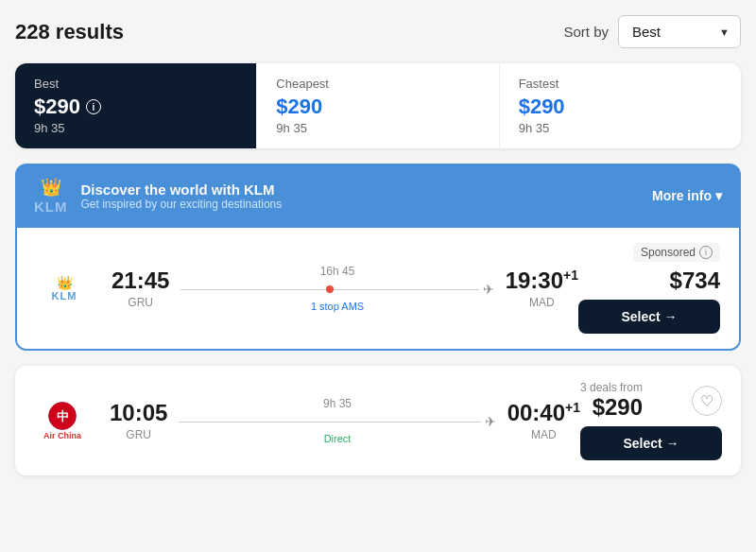 The width and height of the screenshot is (756, 552). I want to click on klm-crown-icon: 👑, so click(51, 187).